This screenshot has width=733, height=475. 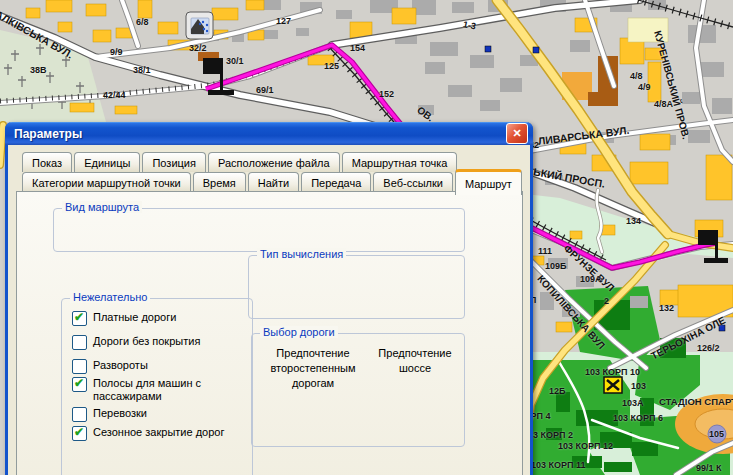 I want to click on map-label-32: 132, so click(x=666, y=308).